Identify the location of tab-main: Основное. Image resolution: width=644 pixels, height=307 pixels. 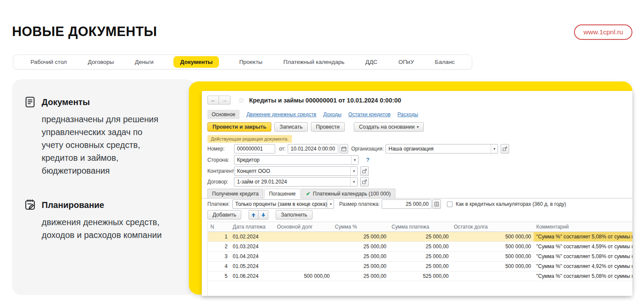
(223, 114).